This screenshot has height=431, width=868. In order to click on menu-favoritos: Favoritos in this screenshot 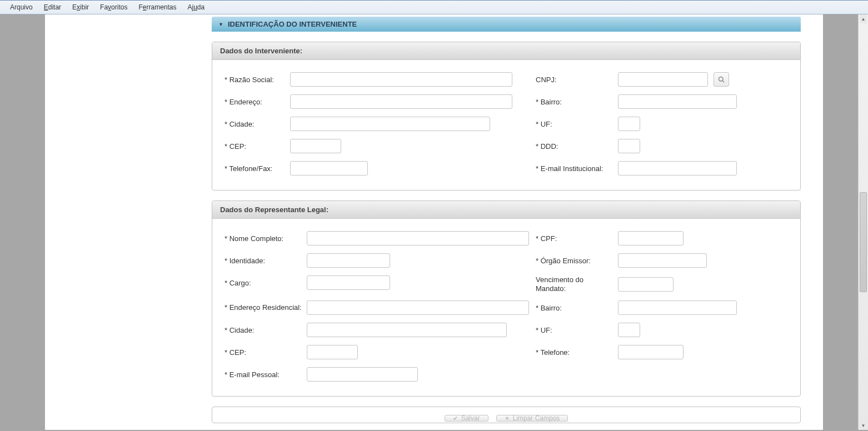, I will do `click(113, 7)`.